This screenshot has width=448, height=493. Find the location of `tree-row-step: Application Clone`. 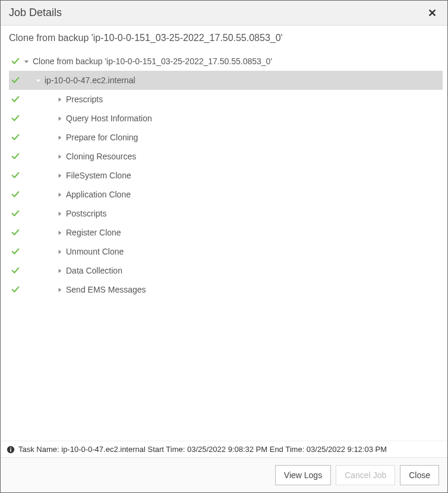

tree-row-step: Application Clone is located at coordinates (226, 194).